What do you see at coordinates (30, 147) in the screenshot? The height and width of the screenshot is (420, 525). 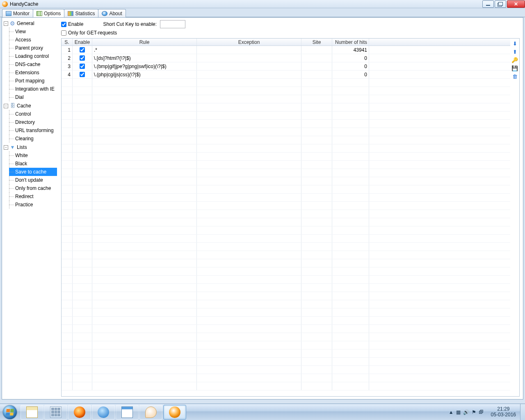 I see `tree-node-lists: − ▼ Lists` at bounding box center [30, 147].